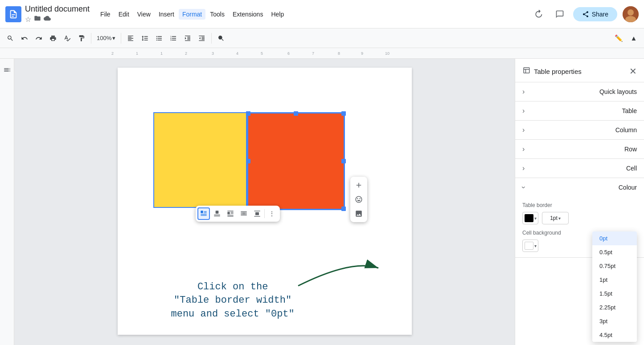  Describe the element at coordinates (526, 71) in the screenshot. I see `table-icon` at that location.